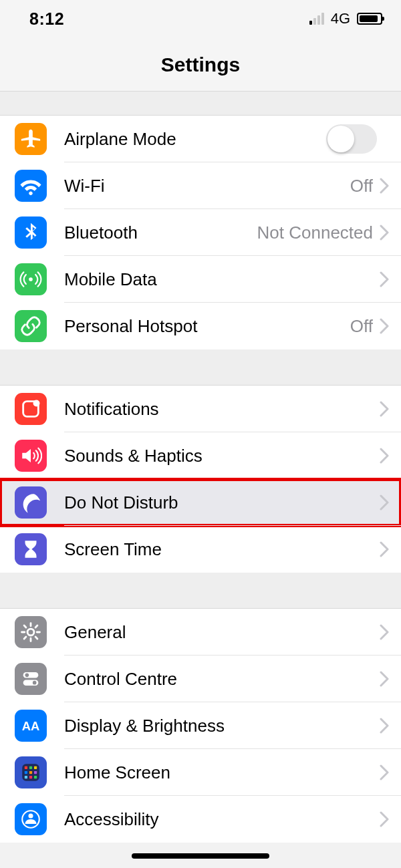 The height and width of the screenshot is (868, 401). I want to click on row-label: Personal Hotspot, so click(207, 326).